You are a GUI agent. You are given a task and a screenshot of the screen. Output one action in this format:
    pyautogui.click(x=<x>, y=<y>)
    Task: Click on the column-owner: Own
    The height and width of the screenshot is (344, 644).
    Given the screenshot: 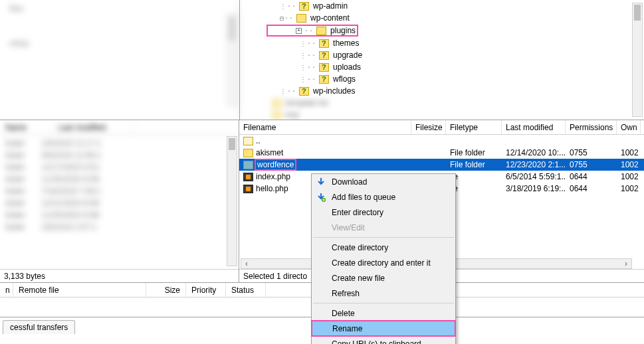 What is the action you would take?
    pyautogui.click(x=629, y=128)
    